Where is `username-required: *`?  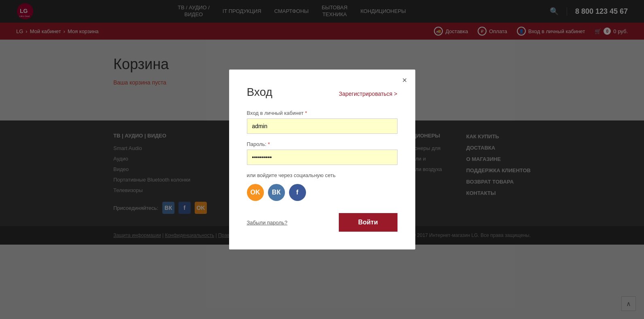
username-required: * is located at coordinates (306, 113).